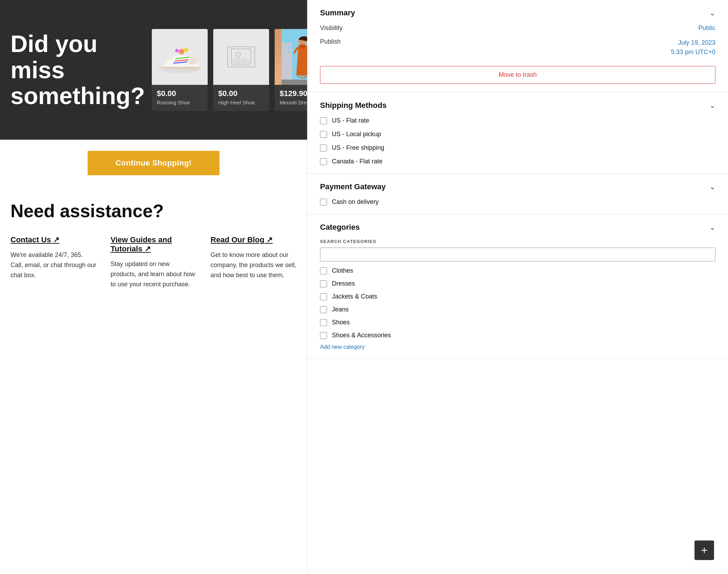  I want to click on guides-desc: Stay updated on new products, and learn …, so click(154, 274).